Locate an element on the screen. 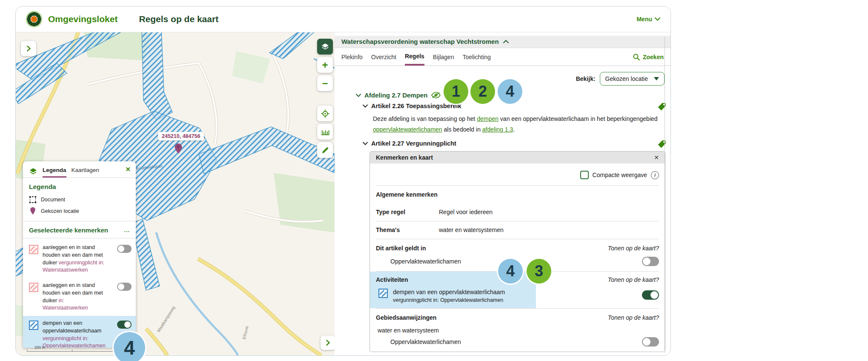 This screenshot has height=361, width=868. layers-button is located at coordinates (325, 47).